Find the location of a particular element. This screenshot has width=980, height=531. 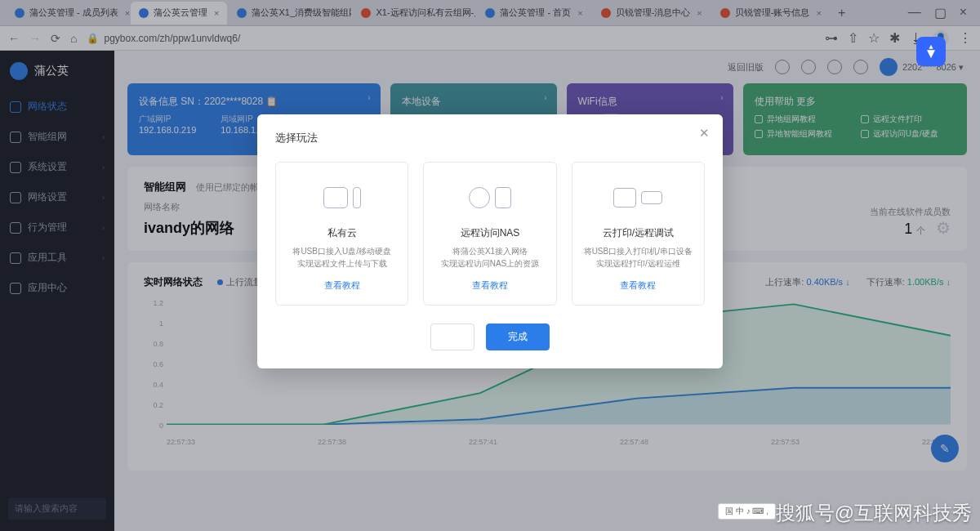

option-remote-nas: 远程访问NAS 将蒲公英X1接入网络实现远程访问NAS上的资源 查看教程 is located at coordinates (490, 234).